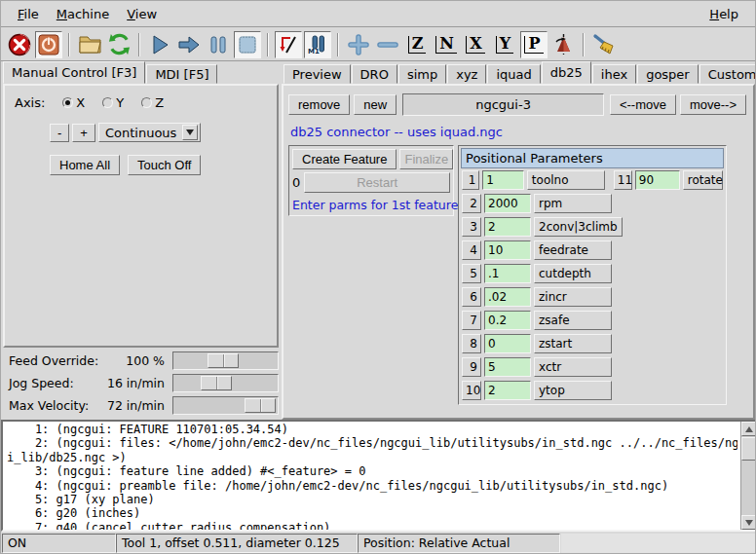 Image resolution: width=756 pixels, height=554 pixels. Describe the element at coordinates (508, 320) in the screenshot. I see `param-value-input: 0.2` at that location.